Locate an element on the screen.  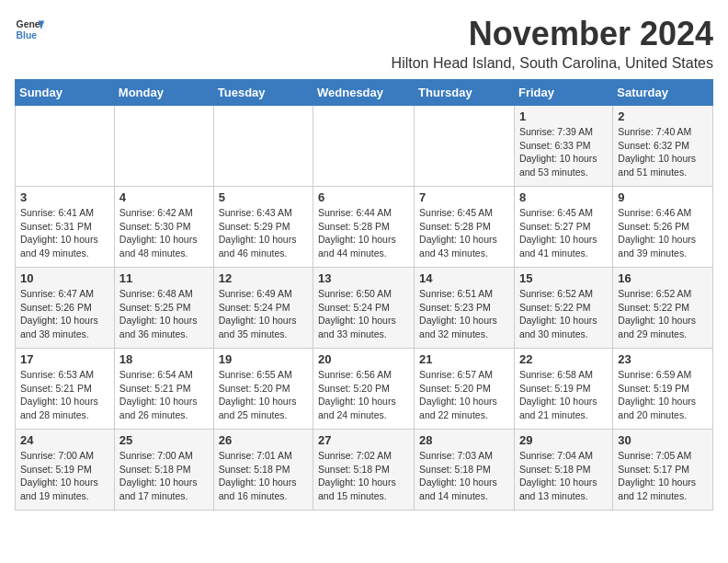
calendar-cell: 21Sunrise: 6:57 AM Sunset: 5:20 PM Dayli… is located at coordinates (465, 389).